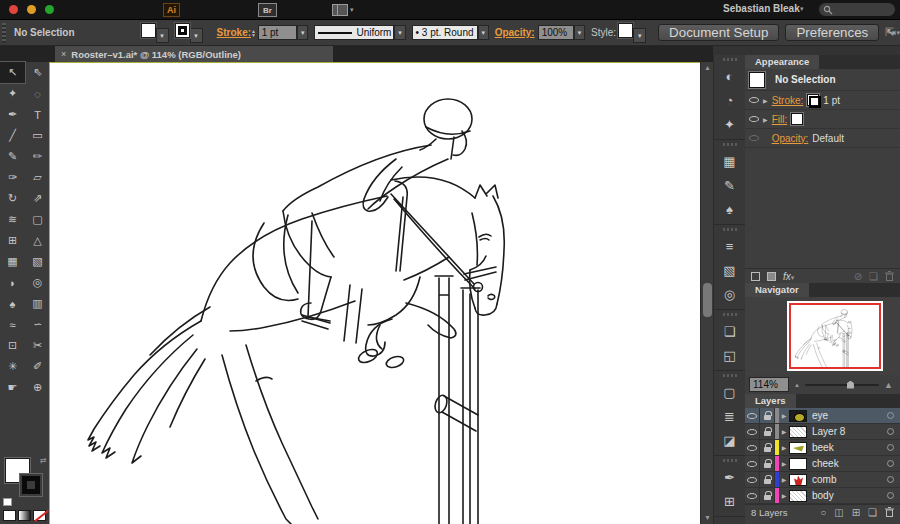 Image resolution: width=900 pixels, height=524 pixels. I want to click on curvature-tool: ∽, so click(38, 324).